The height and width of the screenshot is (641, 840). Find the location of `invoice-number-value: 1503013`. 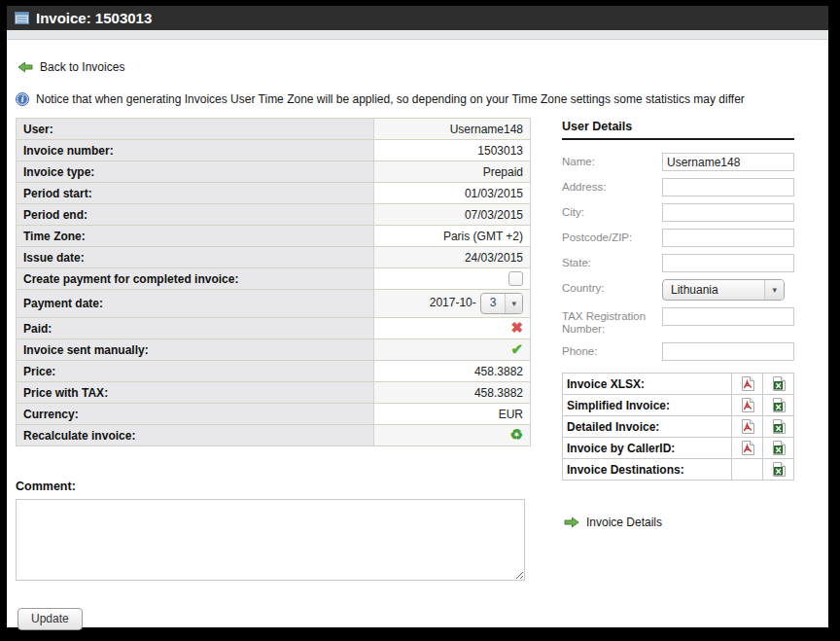

invoice-number-value: 1503013 is located at coordinates (453, 151).